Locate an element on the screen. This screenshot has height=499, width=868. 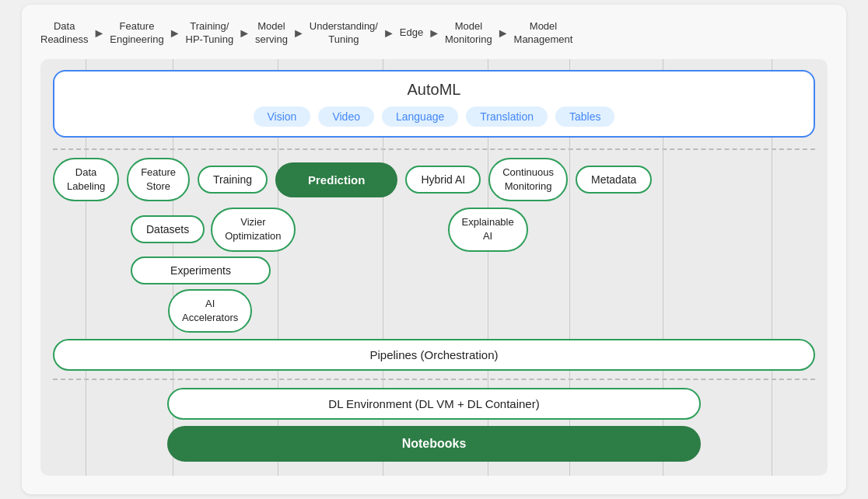
pill-pipelines: Pipelines (Orchestration) is located at coordinates (434, 354).